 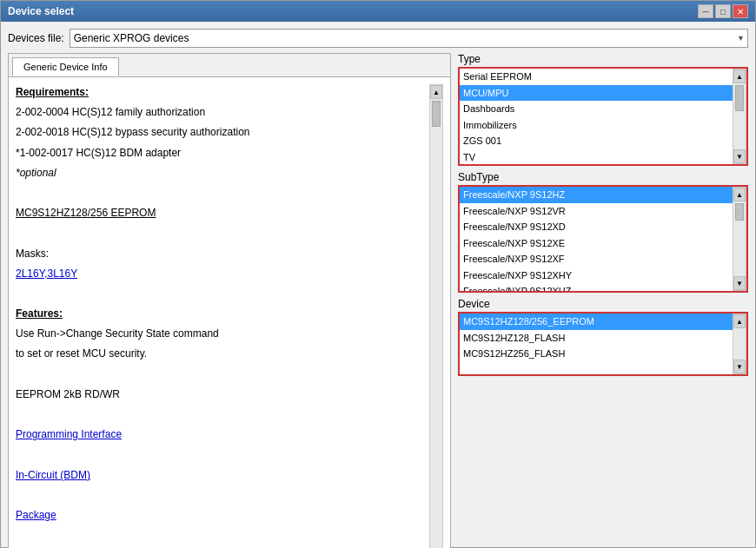 What do you see at coordinates (47, 274) in the screenshot?
I see `masks-value: 2L16Y,3L16Y` at bounding box center [47, 274].